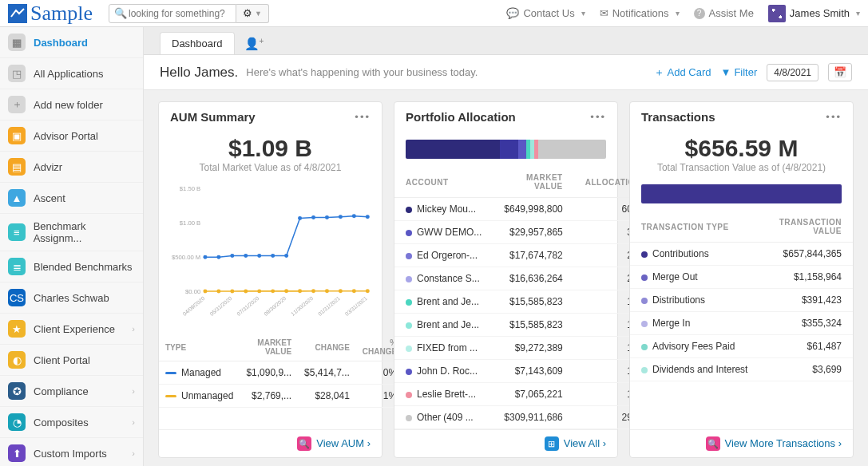 Image resolution: width=868 pixels, height=466 pixels. Describe the element at coordinates (17, 73) in the screenshot. I see `cube-icon: ◳` at that location.